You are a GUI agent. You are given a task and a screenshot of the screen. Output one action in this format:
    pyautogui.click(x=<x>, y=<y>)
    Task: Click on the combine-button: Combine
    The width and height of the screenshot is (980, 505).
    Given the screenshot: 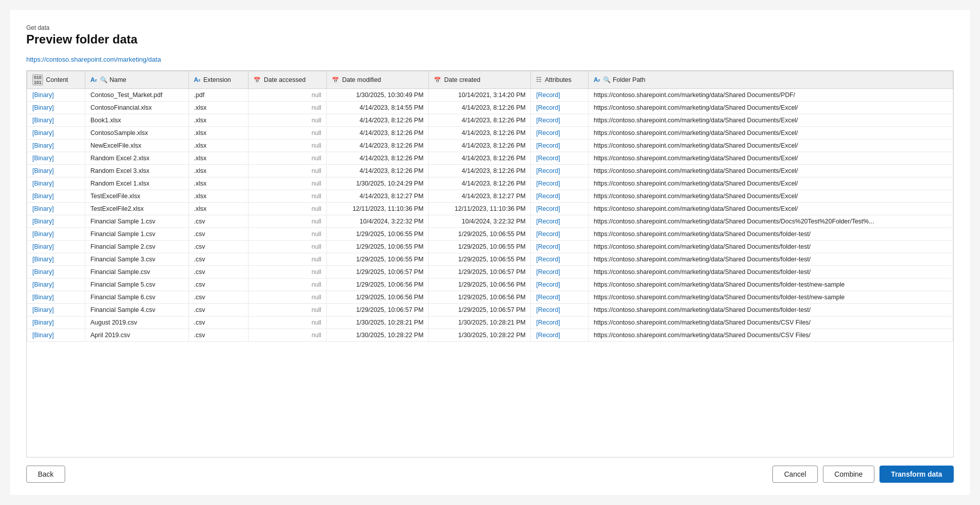 What is the action you would take?
    pyautogui.click(x=849, y=474)
    